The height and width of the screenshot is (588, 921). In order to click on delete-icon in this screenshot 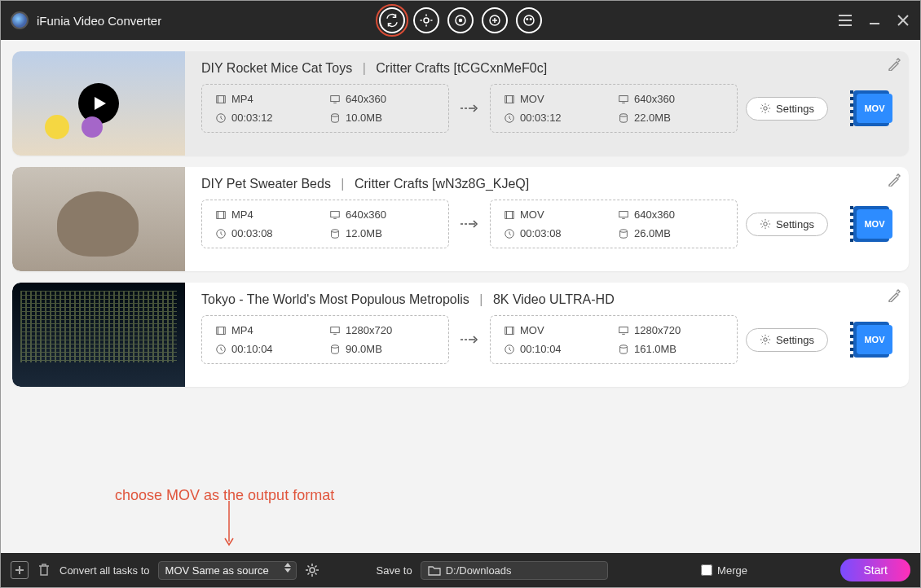, I will do `click(44, 570)`.